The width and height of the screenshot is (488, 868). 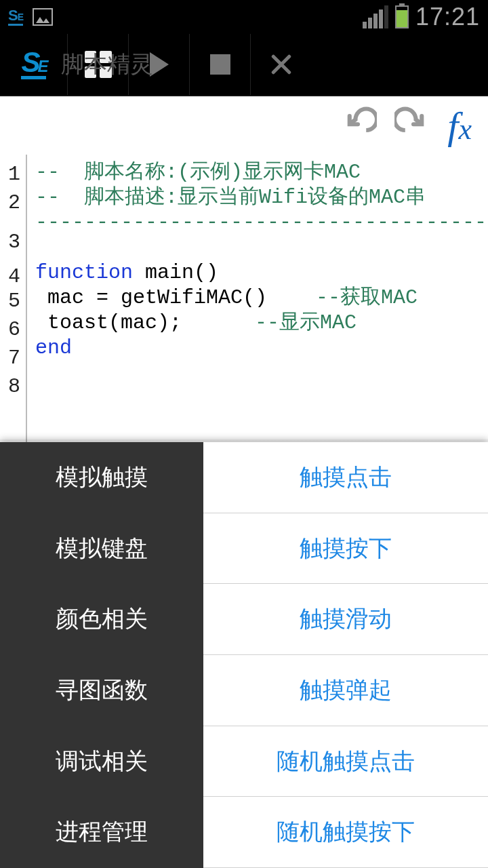 What do you see at coordinates (102, 833) in the screenshot?
I see `category-process: 进程管理` at bounding box center [102, 833].